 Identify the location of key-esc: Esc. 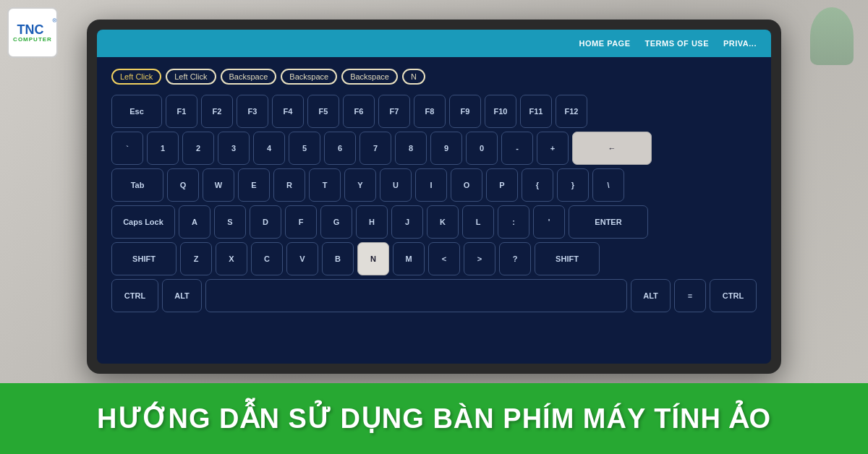
(137, 111).